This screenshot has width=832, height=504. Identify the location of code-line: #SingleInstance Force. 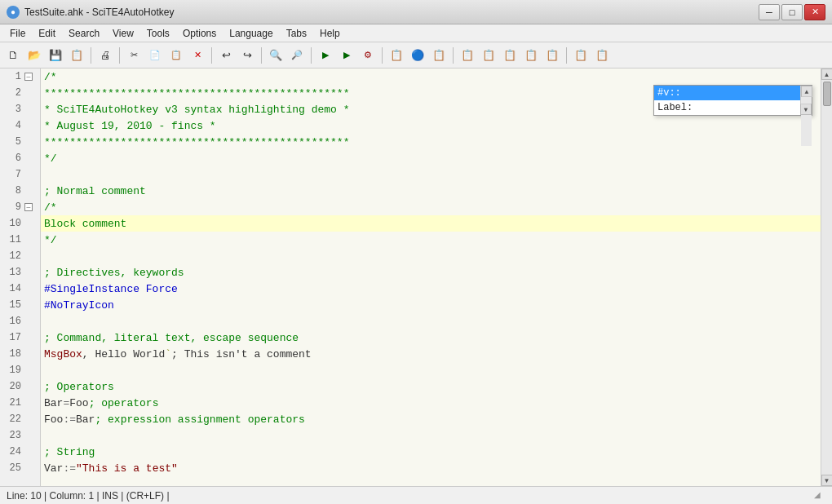
(431, 289).